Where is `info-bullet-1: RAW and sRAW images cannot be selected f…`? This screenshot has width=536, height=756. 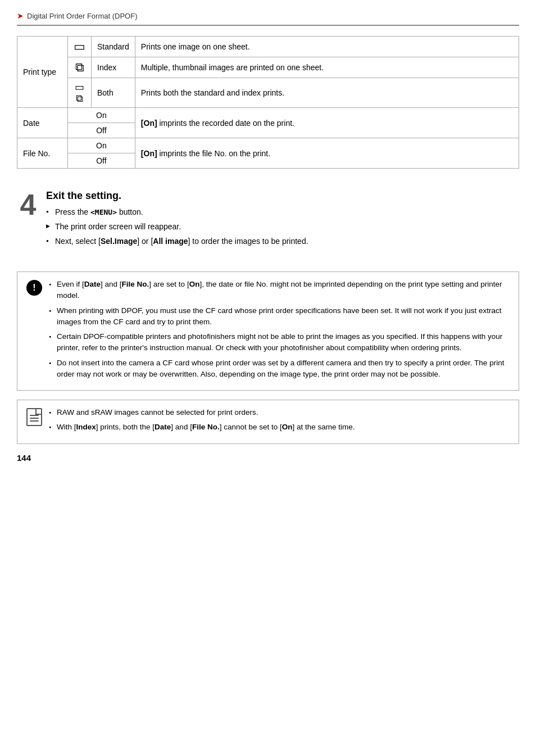 info-bullet-1: RAW and sRAW images cannot be selected f… is located at coordinates (279, 413).